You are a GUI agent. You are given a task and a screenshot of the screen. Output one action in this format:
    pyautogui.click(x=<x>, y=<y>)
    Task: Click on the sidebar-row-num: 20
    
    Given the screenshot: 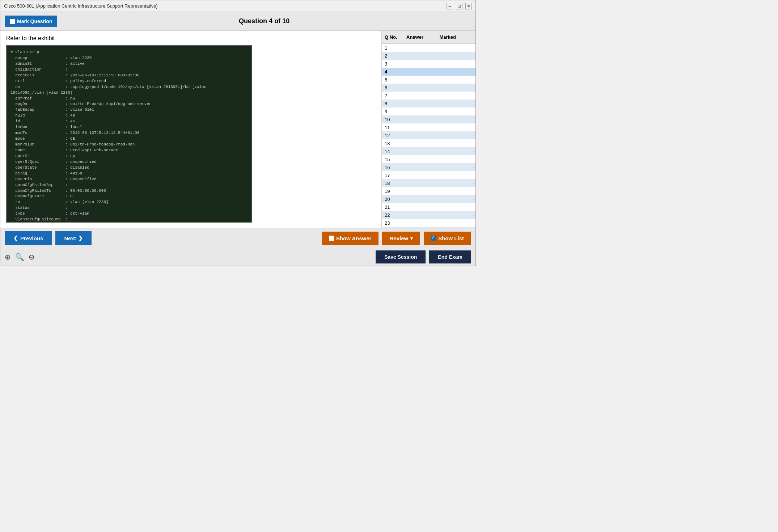 What is the action you would take?
    pyautogui.click(x=396, y=199)
    